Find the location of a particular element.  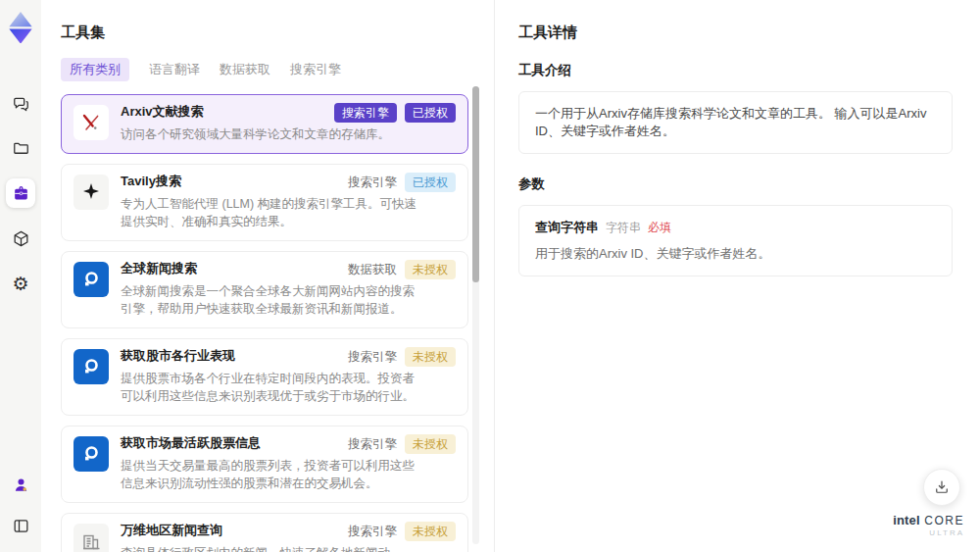

scrollbar-thumb is located at coordinates (476, 184).